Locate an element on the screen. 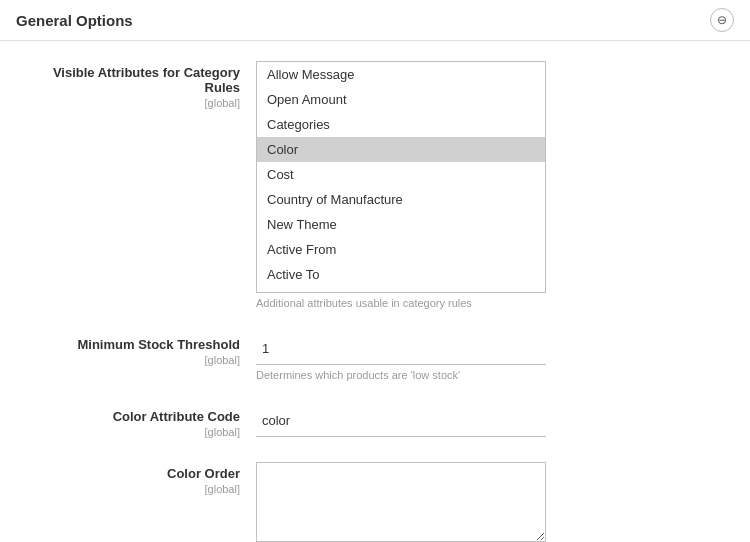  min-stock-note: Determines which products are 'low stock… is located at coordinates (486, 375).